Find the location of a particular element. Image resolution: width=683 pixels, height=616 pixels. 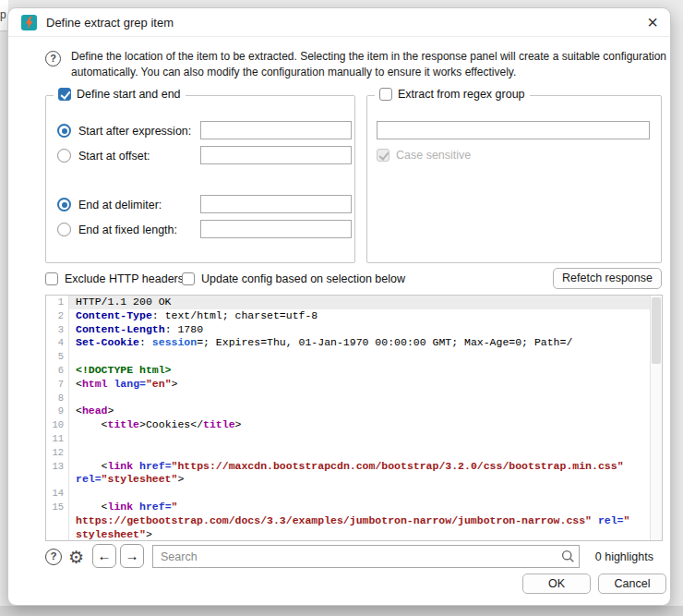

code-line: 6<!DOCTYPE html> is located at coordinates (348, 371).